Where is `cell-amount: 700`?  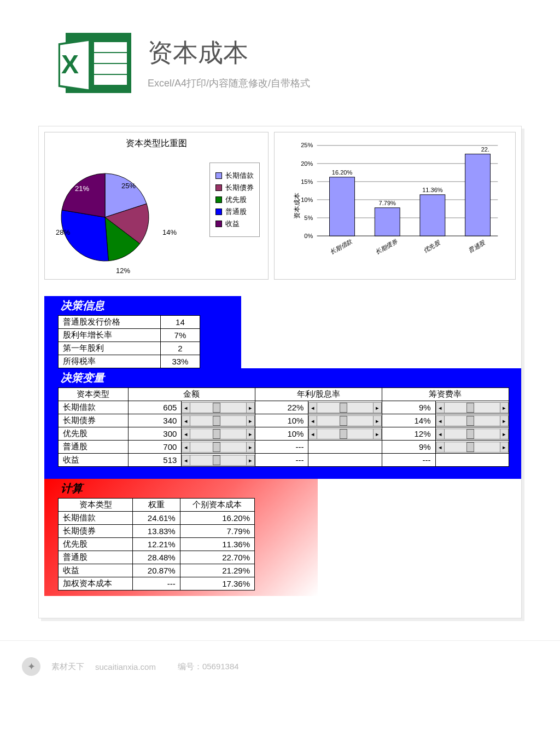 cell-amount: 700 is located at coordinates (155, 447).